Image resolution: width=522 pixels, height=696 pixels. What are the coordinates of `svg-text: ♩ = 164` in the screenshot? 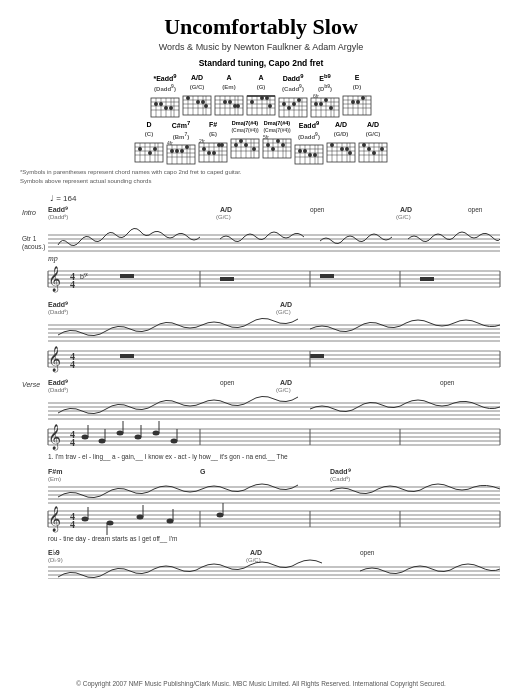 It's located at (64, 198).